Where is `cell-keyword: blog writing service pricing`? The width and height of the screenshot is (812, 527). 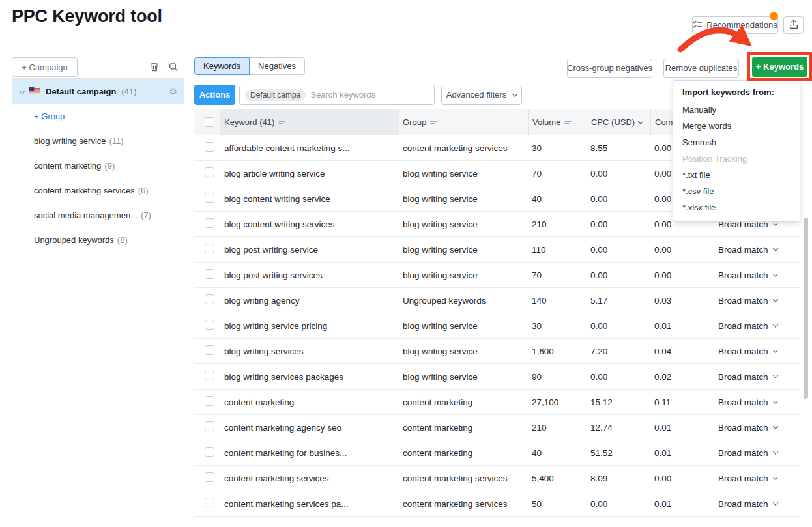
cell-keyword: blog writing service pricing is located at coordinates (310, 326).